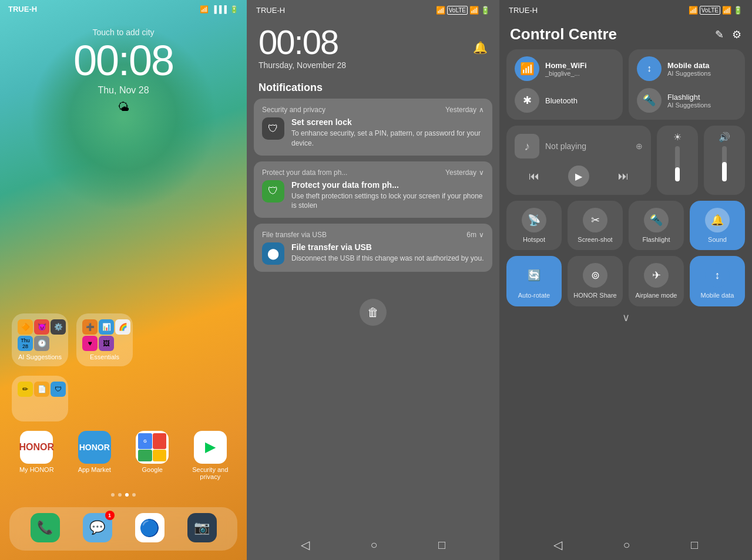 The width and height of the screenshot is (752, 560). Describe the element at coordinates (234, 9) in the screenshot. I see `home-battery-icon: 🔋` at that location.